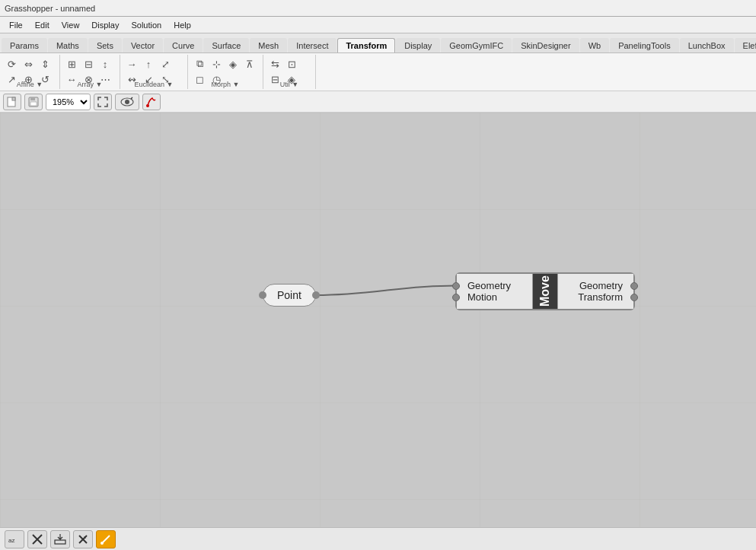 The width and height of the screenshot is (756, 550). What do you see at coordinates (601, 286) in the screenshot?
I see `output-geometry-label: Geometry` at bounding box center [601, 286].